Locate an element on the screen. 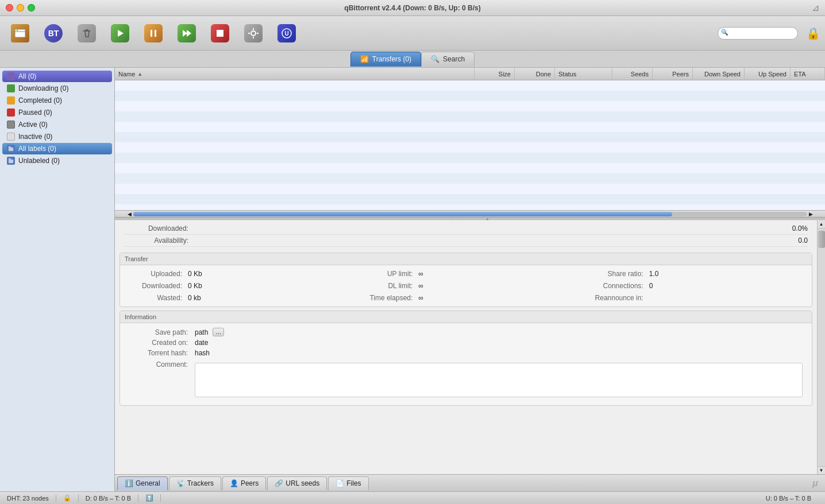  torrenthash-label: Torrent hash: is located at coordinates (156, 353).